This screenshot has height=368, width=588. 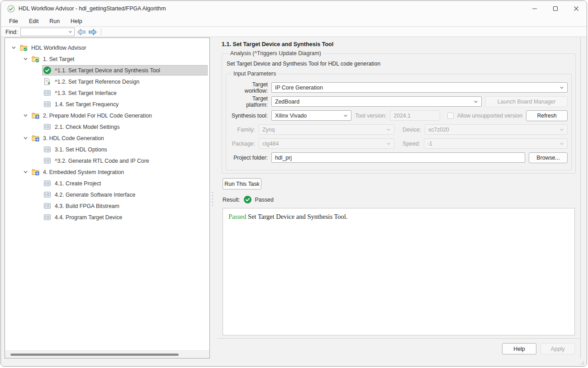 I want to click on tree-item-label: 1. Set Target, so click(x=59, y=59).